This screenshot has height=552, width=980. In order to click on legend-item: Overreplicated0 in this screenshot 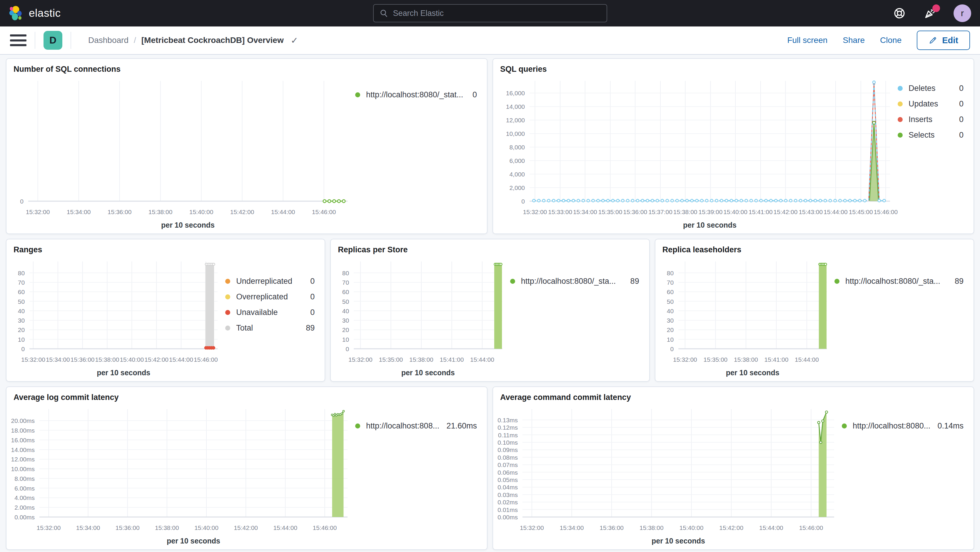, I will do `click(270, 297)`.